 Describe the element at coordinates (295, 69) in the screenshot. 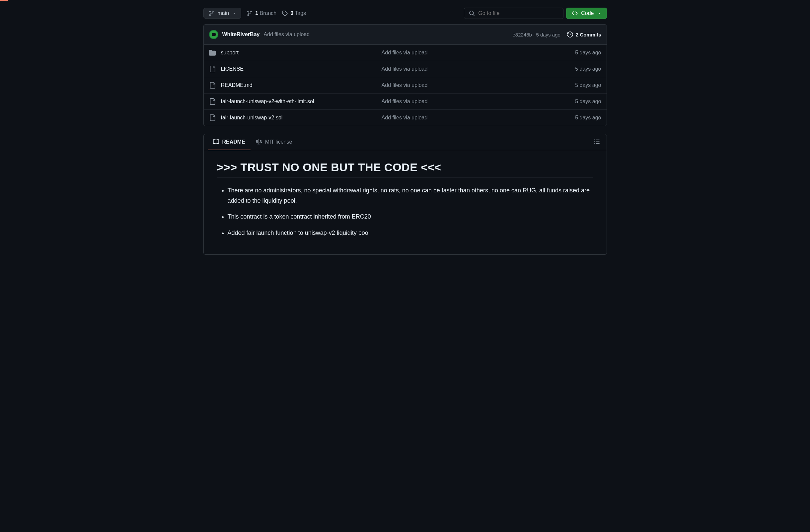

I see `file-name-cell: LICENSE` at that location.